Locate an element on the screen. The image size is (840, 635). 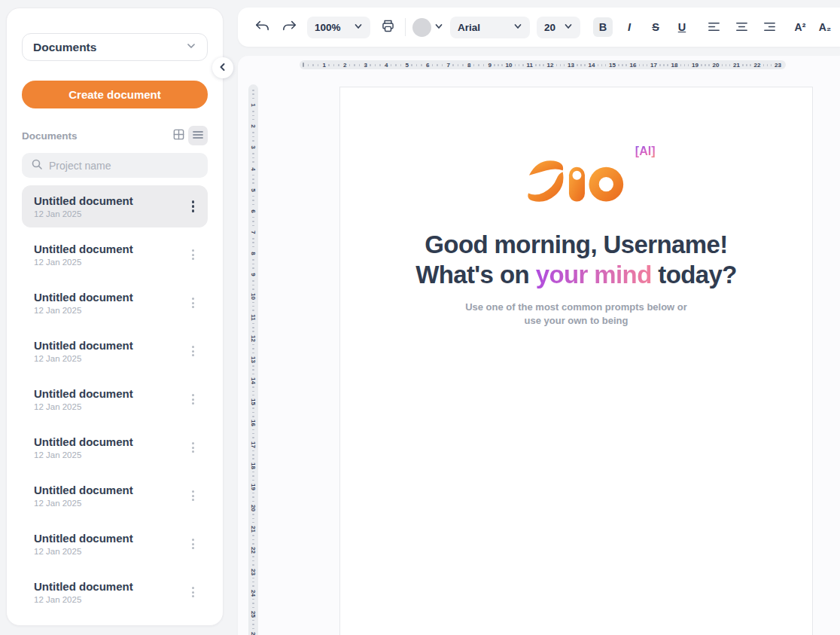
redo-button is located at coordinates (290, 27).